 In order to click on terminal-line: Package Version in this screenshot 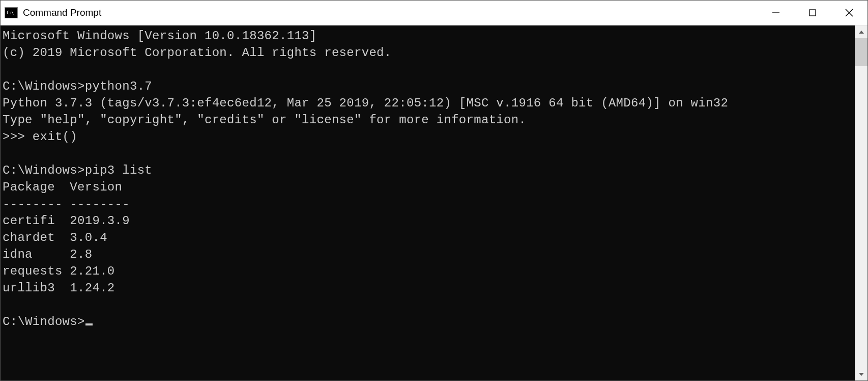, I will do `click(62, 187)`.